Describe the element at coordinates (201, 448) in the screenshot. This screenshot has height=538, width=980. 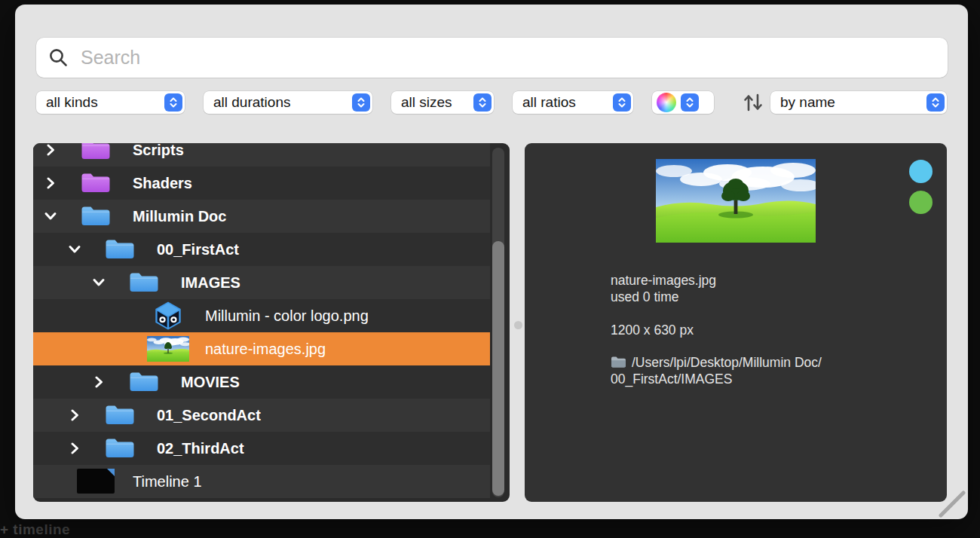
I see `tree-item-label: 02_ThirdAct` at that location.